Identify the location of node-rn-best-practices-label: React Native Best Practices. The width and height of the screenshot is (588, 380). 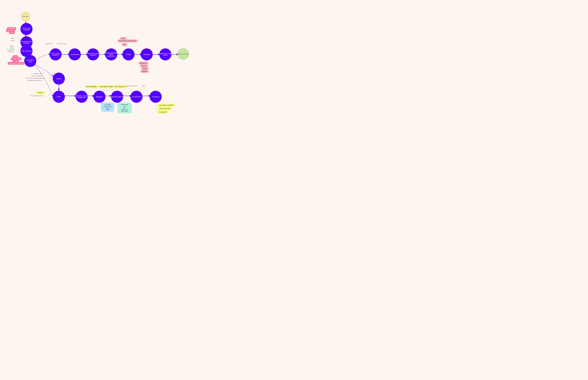
(93, 54).